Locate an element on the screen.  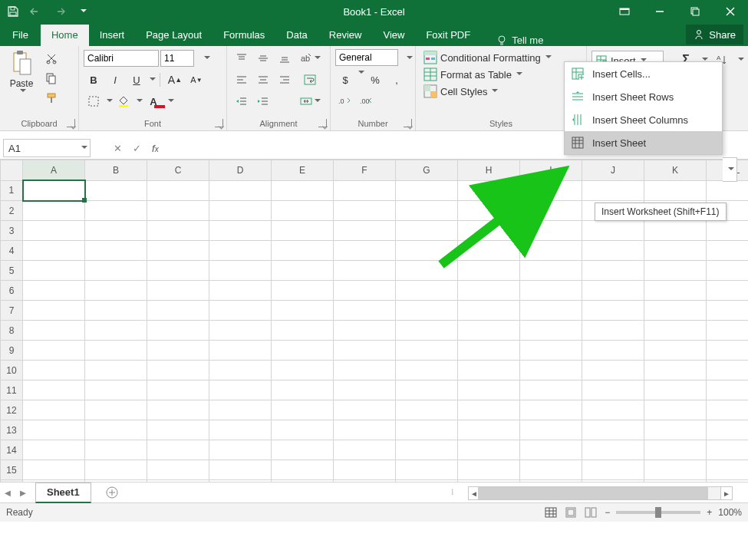
save-icon is located at coordinates (13, 12).